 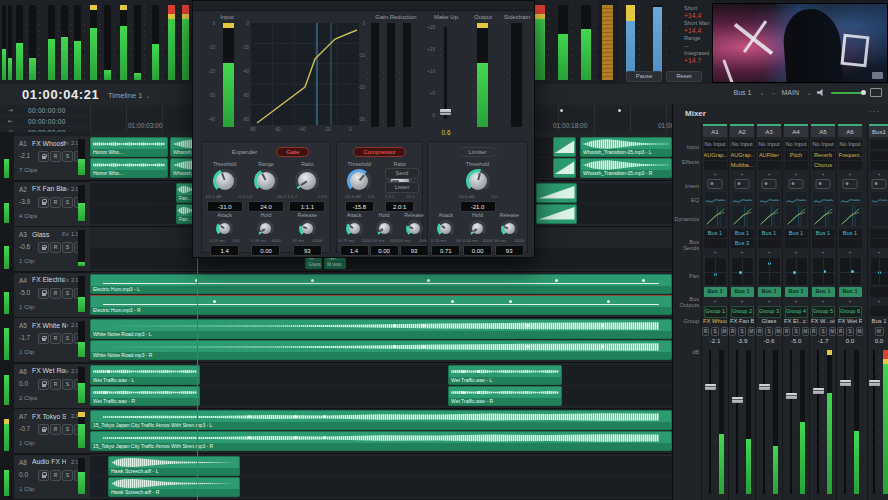 What do you see at coordinates (864, 92) in the screenshot?
I see `volume-handle` at bounding box center [864, 92].